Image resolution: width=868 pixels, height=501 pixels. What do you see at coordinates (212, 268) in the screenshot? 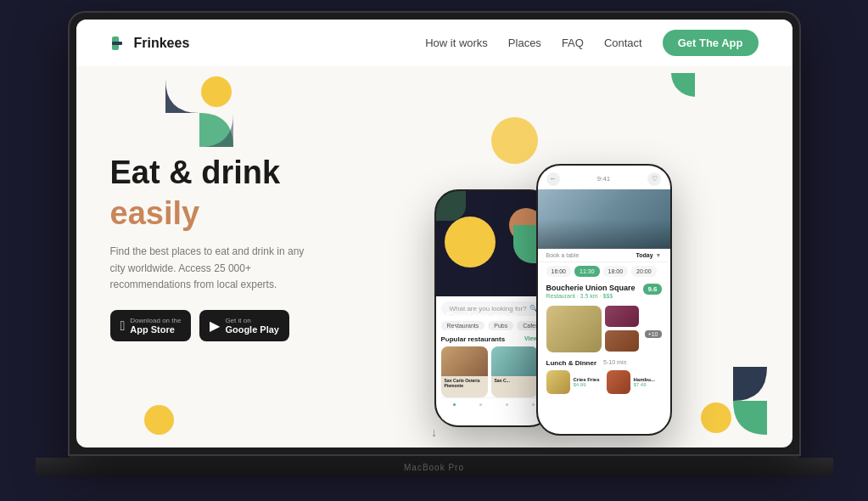
I see `hero-description: Find the best places to eat and drink in…` at bounding box center [212, 268].